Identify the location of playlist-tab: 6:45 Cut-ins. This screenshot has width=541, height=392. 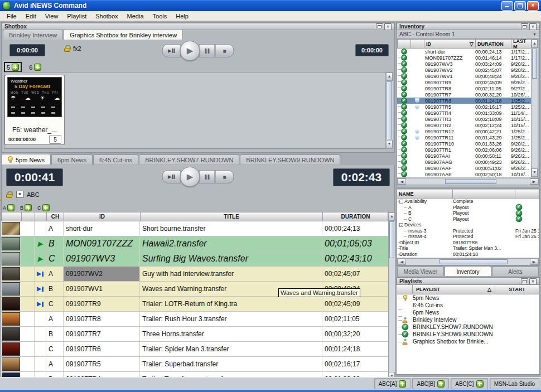
(116, 159).